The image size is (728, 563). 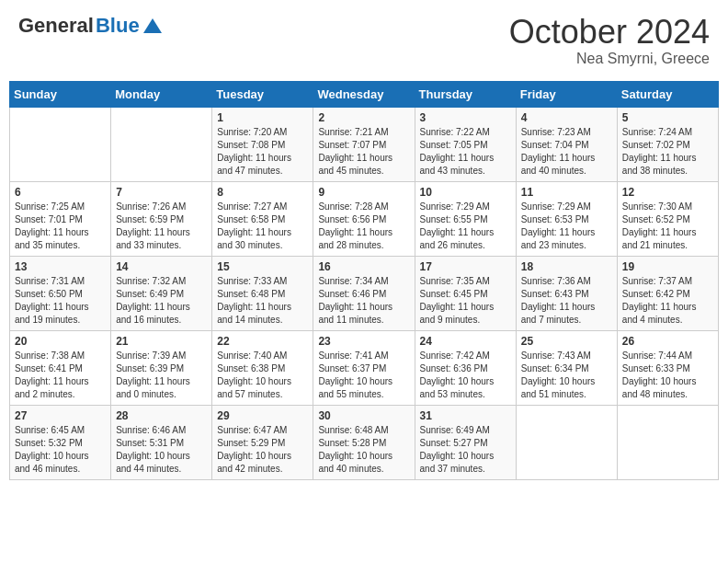 I want to click on logo-blue: Blue, so click(x=118, y=26).